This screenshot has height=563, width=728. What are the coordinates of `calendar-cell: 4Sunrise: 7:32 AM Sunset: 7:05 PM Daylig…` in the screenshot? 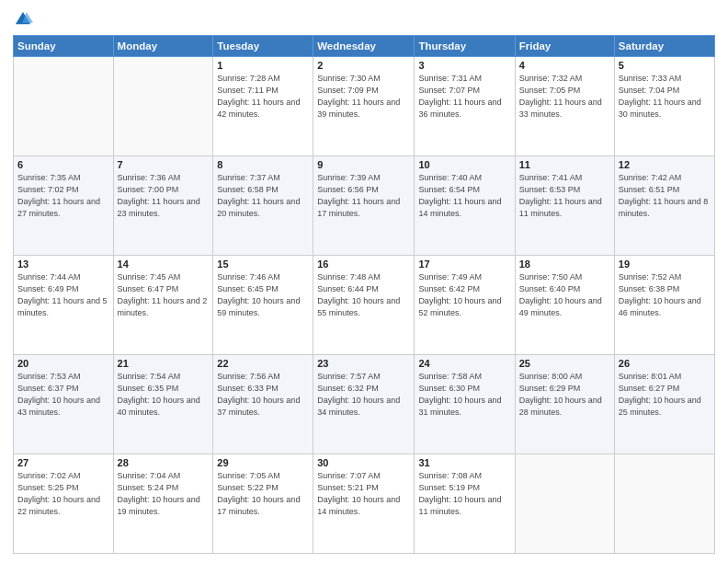 It's located at (564, 107).